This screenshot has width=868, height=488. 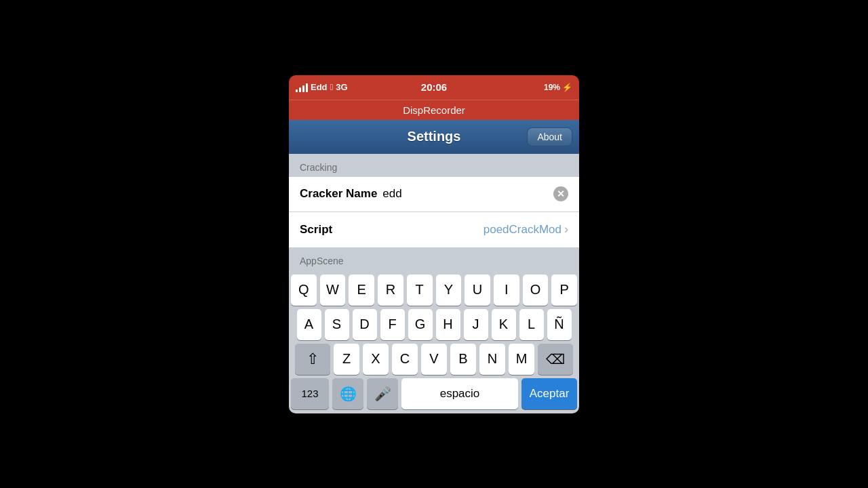 What do you see at coordinates (310, 394) in the screenshot?
I see `numbers-key: 123` at bounding box center [310, 394].